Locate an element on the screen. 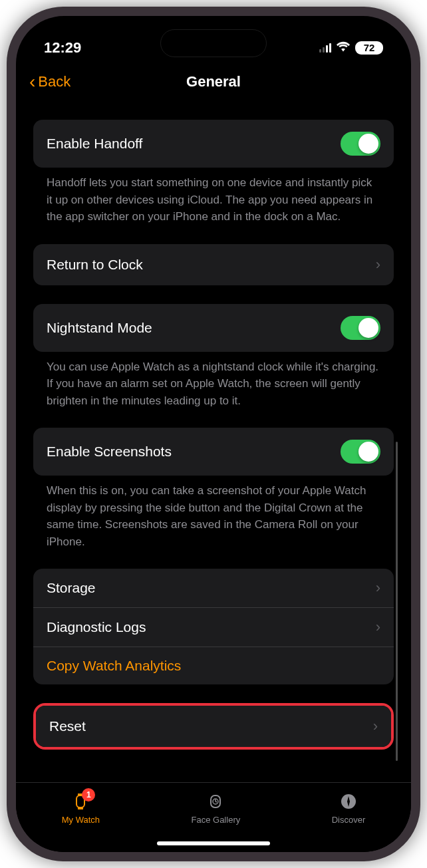 The width and height of the screenshot is (427, 868). tab-label: Discover is located at coordinates (349, 819).